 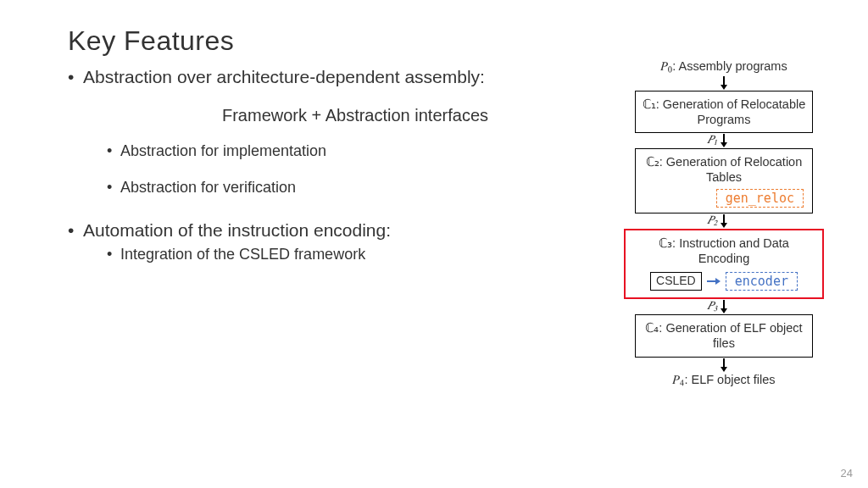 What do you see at coordinates (350, 188) in the screenshot?
I see `bullet-verif: Abstraction for verification` at bounding box center [350, 188].